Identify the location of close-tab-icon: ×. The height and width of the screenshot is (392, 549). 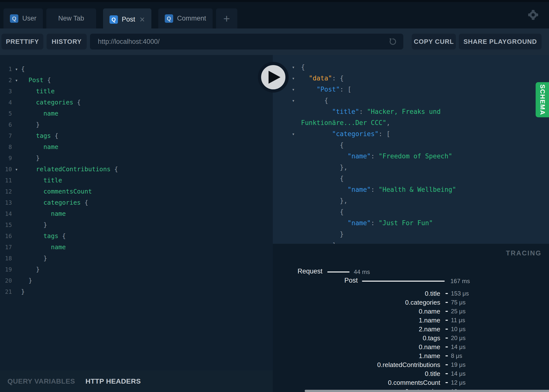
(142, 20).